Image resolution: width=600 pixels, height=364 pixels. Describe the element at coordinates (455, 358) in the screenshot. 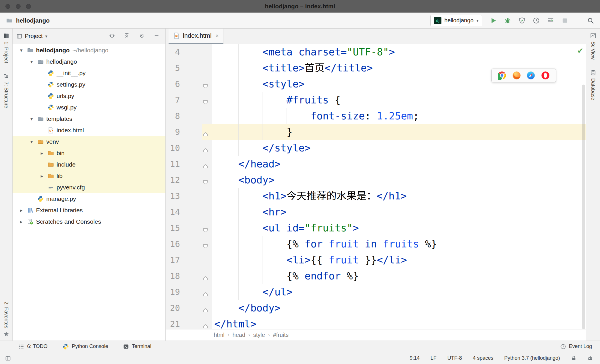

I see `file-encoding-indicator: UTF-8` at that location.